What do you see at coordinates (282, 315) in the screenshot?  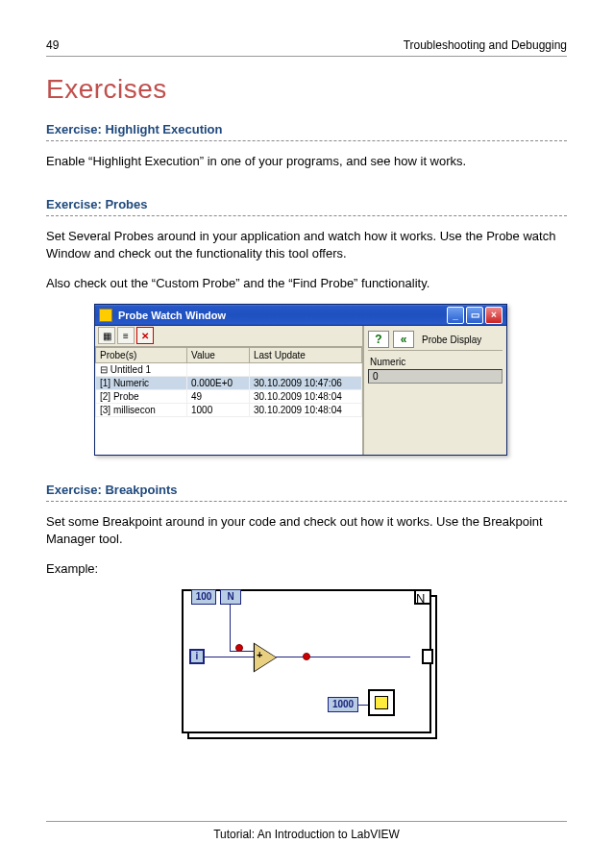 I see `window-title: Probe Watch Window` at bounding box center [282, 315].